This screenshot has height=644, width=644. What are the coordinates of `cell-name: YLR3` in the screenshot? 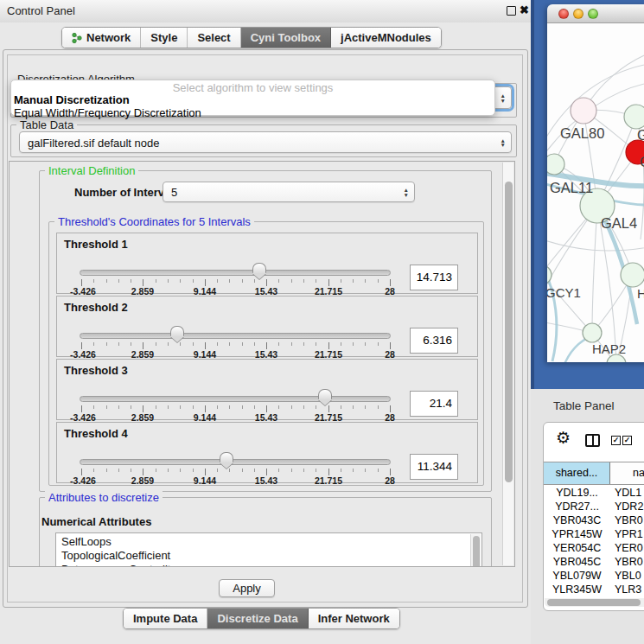 It's located at (628, 590).